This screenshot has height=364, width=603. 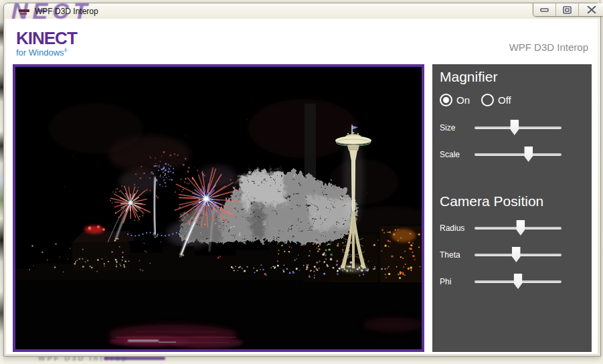 What do you see at coordinates (24, 12) in the screenshot?
I see `app-icon` at bounding box center [24, 12].